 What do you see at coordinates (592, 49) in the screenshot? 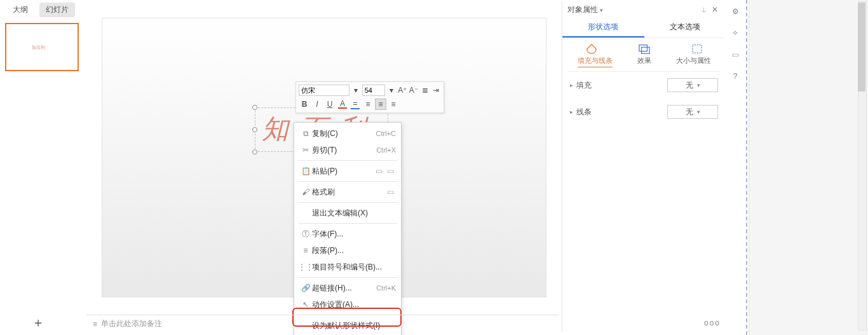
I see `icon-tab-fill-line` at bounding box center [592, 49].